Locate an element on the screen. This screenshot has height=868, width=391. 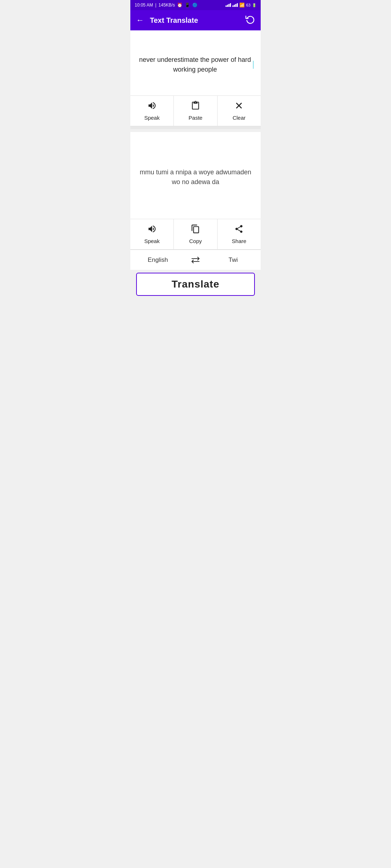
language-bar: English Twi is located at coordinates (196, 260).